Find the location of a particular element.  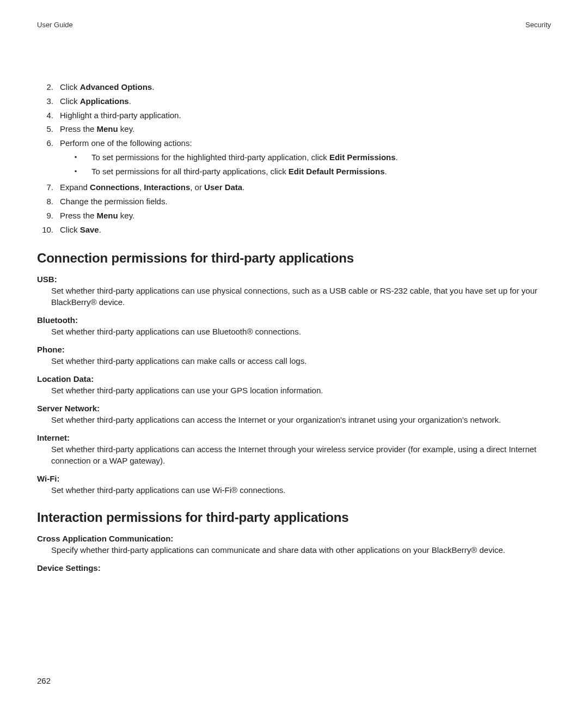

step-item: 9. Press the Menu key. is located at coordinates (294, 216).